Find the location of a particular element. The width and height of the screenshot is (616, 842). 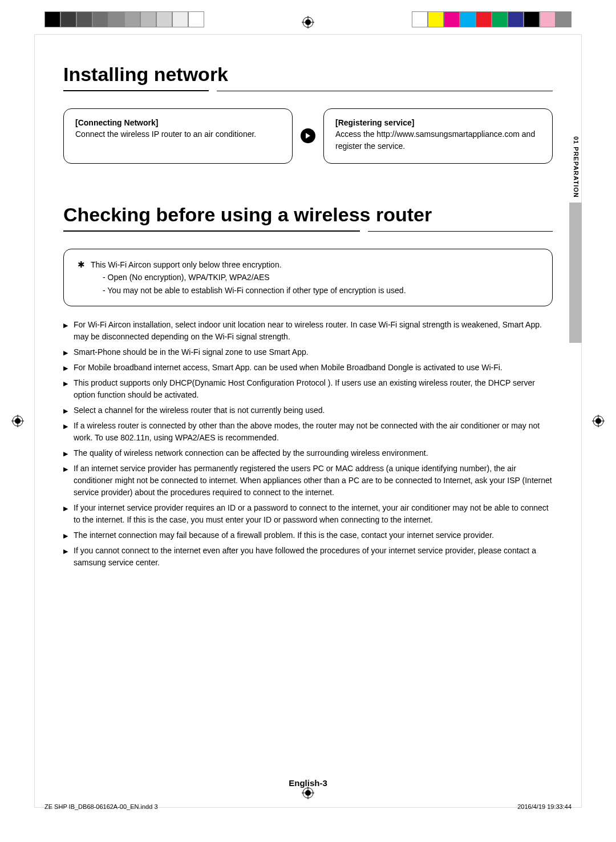

note-main: This Wi-Fi Aircon support only below thr… is located at coordinates (186, 265).